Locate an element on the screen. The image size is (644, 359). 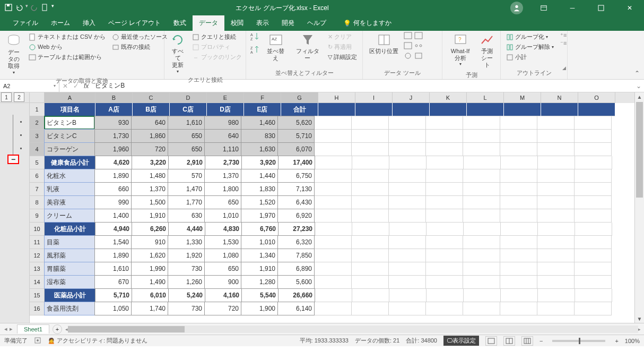
get-data-button: データの 取得▾ is located at coordinates (14, 54).